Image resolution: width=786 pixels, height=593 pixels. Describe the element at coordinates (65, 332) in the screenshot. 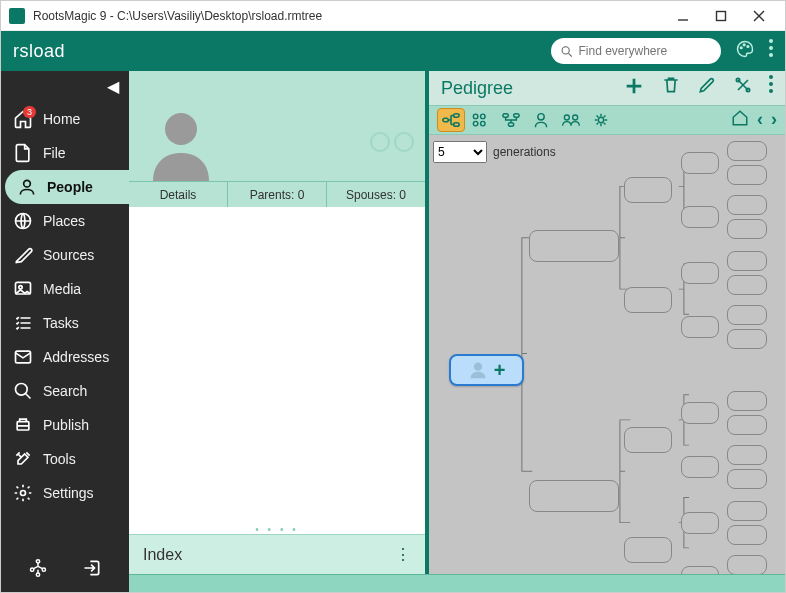

I see `sidebar: ◀ 3 Home File People Places Sources` at that location.